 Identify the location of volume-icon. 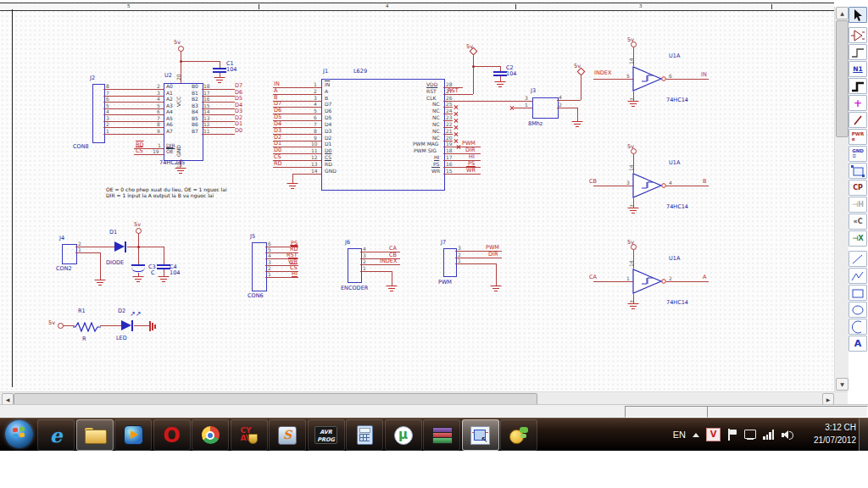
(787, 435).